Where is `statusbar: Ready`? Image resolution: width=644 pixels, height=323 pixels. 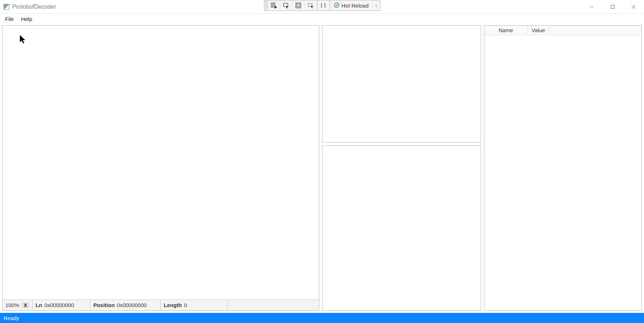 statusbar: Ready is located at coordinates (322, 318).